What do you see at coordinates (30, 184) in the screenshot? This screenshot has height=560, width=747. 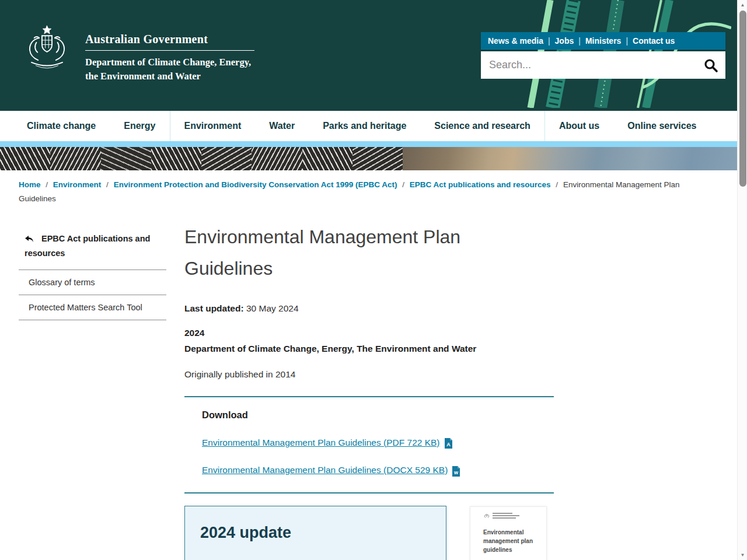 I see `breadcrumb-home: Home` at bounding box center [30, 184].